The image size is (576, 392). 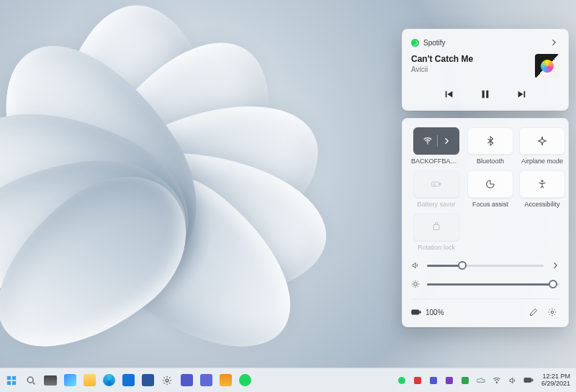 What do you see at coordinates (245, 380) in the screenshot?
I see `spotify-app-button` at bounding box center [245, 380].